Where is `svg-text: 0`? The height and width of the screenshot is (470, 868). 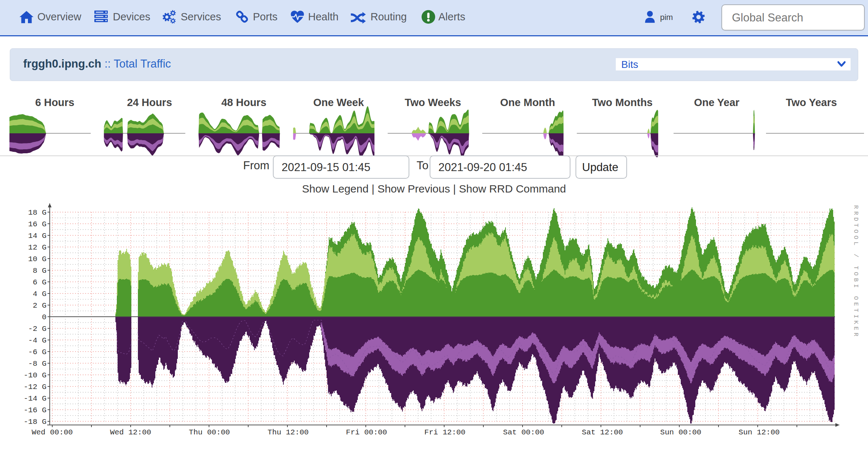 svg-text: 0 is located at coordinates (44, 317).